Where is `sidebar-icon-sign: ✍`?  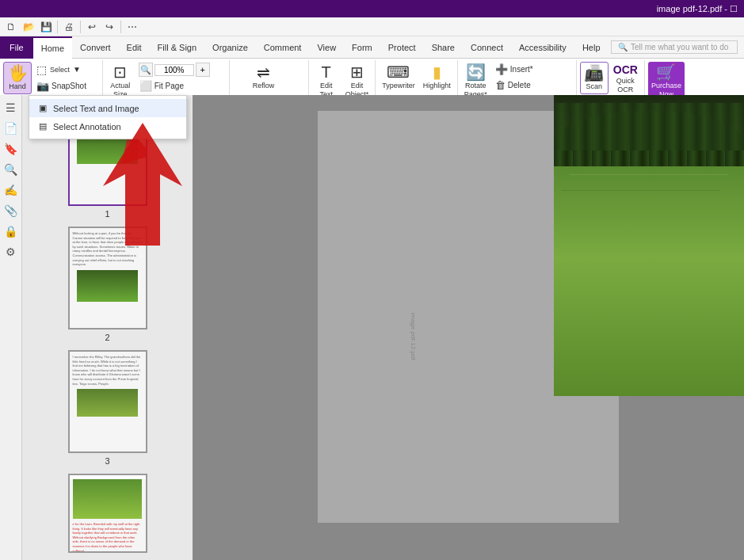
sidebar-icon-sign: ✍ is located at coordinates (11, 190).